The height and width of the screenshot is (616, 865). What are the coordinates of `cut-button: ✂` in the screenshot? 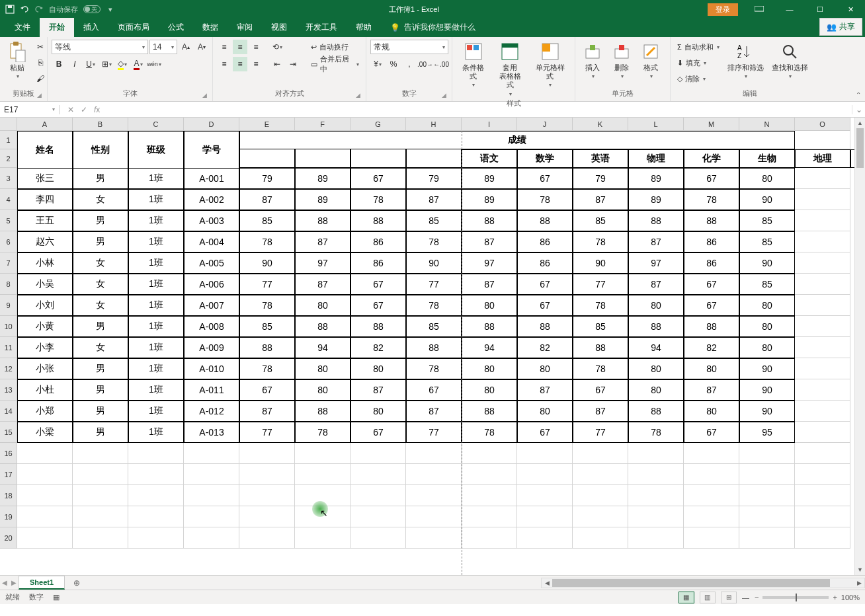 It's located at (40, 47).